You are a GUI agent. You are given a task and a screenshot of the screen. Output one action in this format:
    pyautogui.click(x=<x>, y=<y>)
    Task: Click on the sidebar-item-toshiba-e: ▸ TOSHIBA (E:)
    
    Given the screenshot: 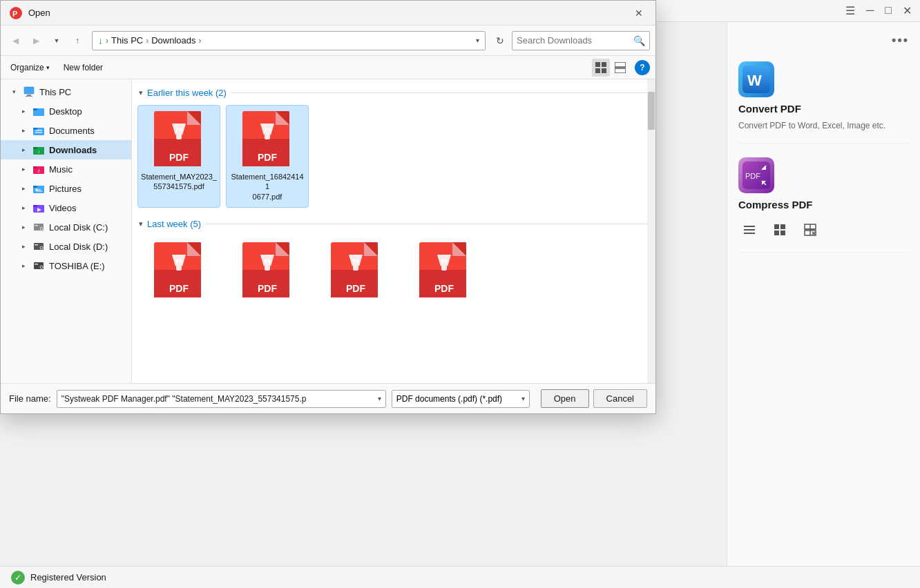 What is the action you would take?
    pyautogui.click(x=66, y=266)
    